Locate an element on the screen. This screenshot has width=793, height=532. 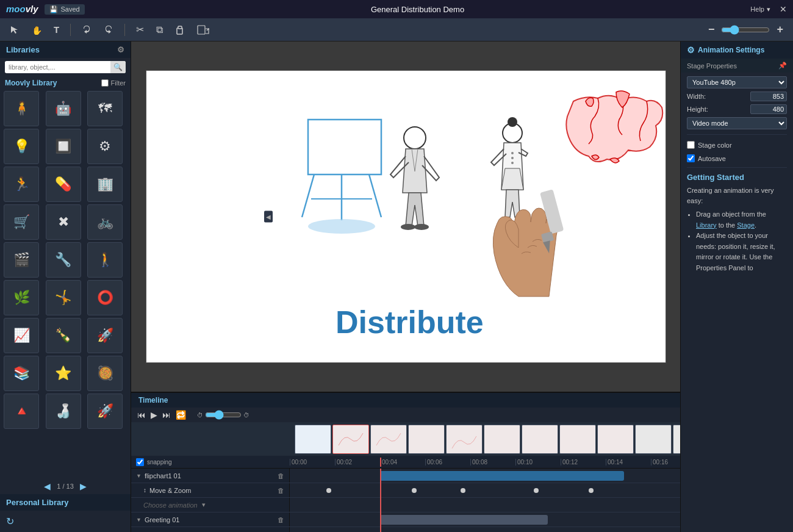
rewind-button: ⏮ is located at coordinates (142, 415).